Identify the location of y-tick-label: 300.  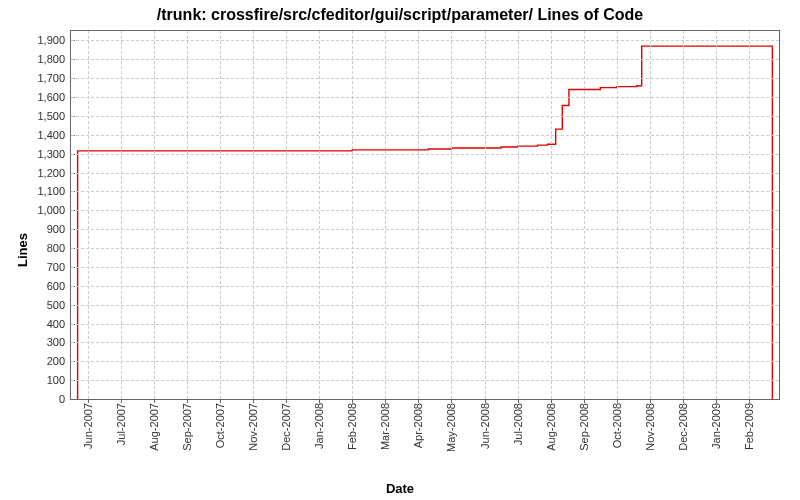
(59, 342).